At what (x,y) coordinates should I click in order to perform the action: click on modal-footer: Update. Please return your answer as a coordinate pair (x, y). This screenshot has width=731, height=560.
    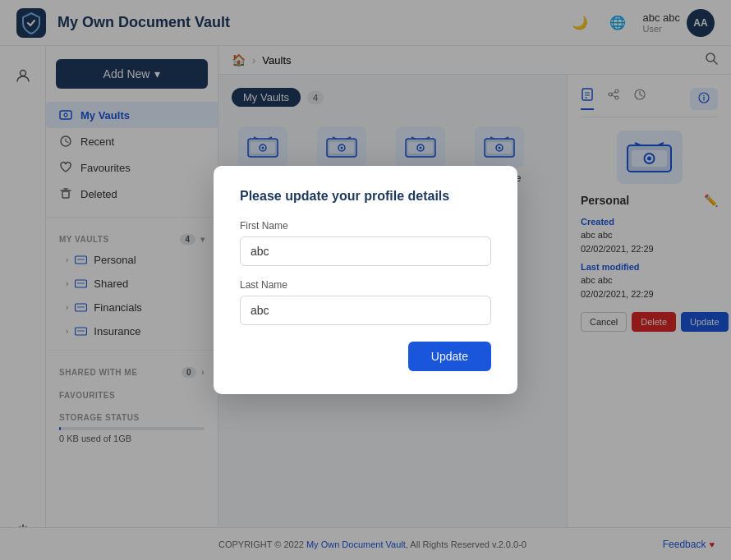
    Looking at the image, I should click on (366, 356).